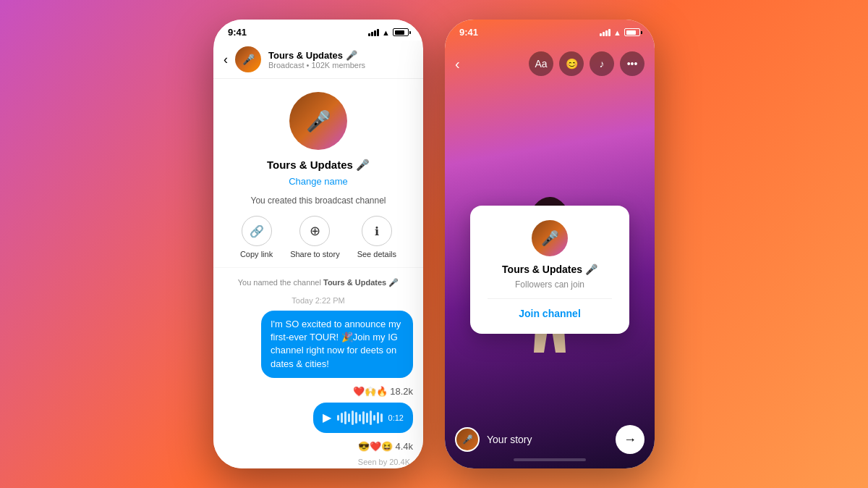 Image resolution: width=868 pixels, height=488 pixels. Describe the element at coordinates (618, 33) in the screenshot. I see `wifi-icon-2: ▲` at that location.